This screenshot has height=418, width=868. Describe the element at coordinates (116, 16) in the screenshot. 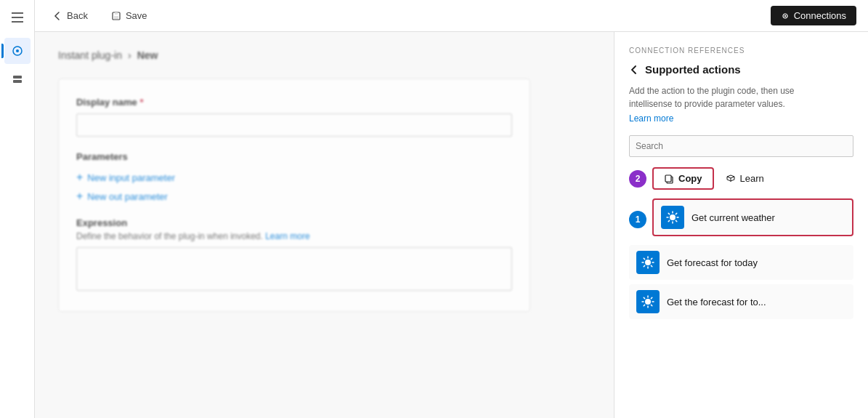

I see `save-icon` at that location.